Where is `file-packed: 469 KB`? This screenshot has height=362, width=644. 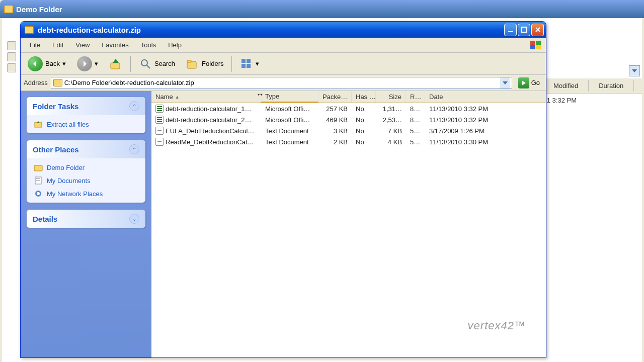
file-packed: 469 KB is located at coordinates (335, 120).